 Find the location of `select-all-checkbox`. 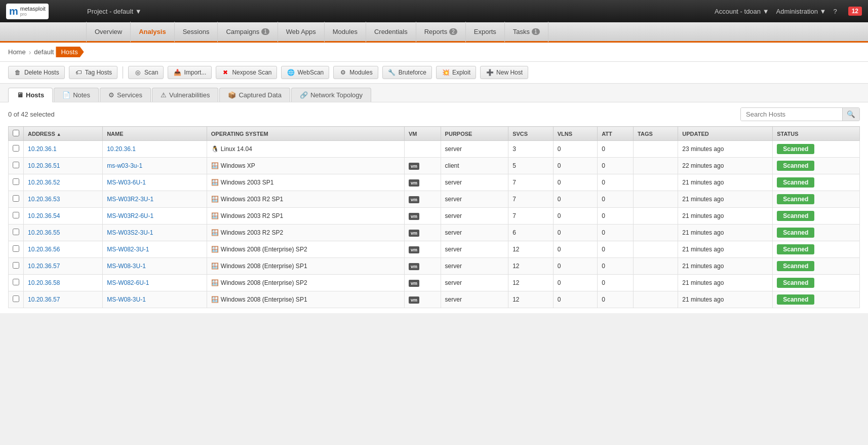

select-all-checkbox is located at coordinates (16, 133).